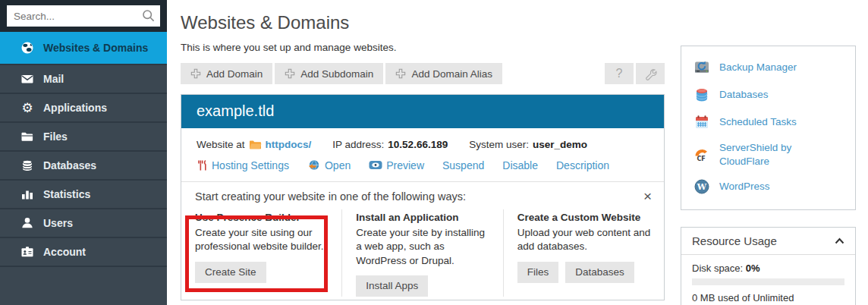 This screenshot has width=868, height=305. I want to click on user-icon, so click(27, 223).